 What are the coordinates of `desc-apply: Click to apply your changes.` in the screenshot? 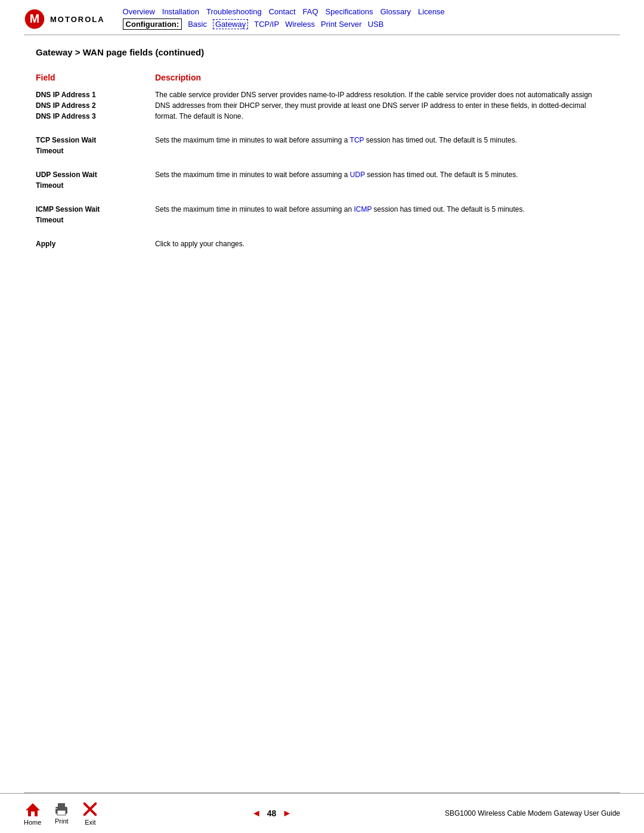 It's located at (382, 244).